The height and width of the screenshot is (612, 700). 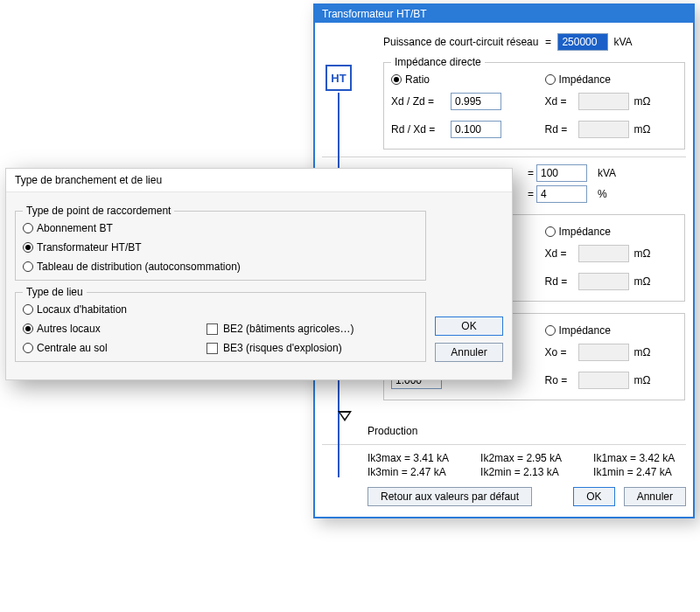 I want to click on results-block: Ik3max = 3.41 kA Ik3min = 2.47 kA Ik2max…, so click(x=527, y=465).